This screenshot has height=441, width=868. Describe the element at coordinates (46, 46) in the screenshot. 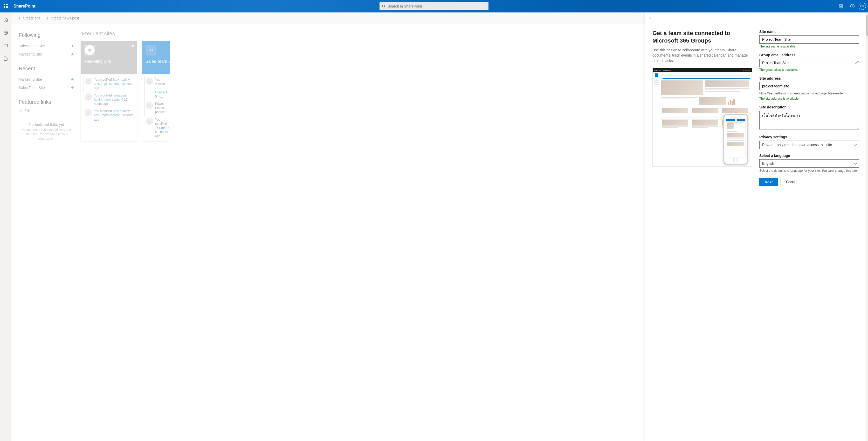

I see `following-item: Sales Team Site★` at that location.